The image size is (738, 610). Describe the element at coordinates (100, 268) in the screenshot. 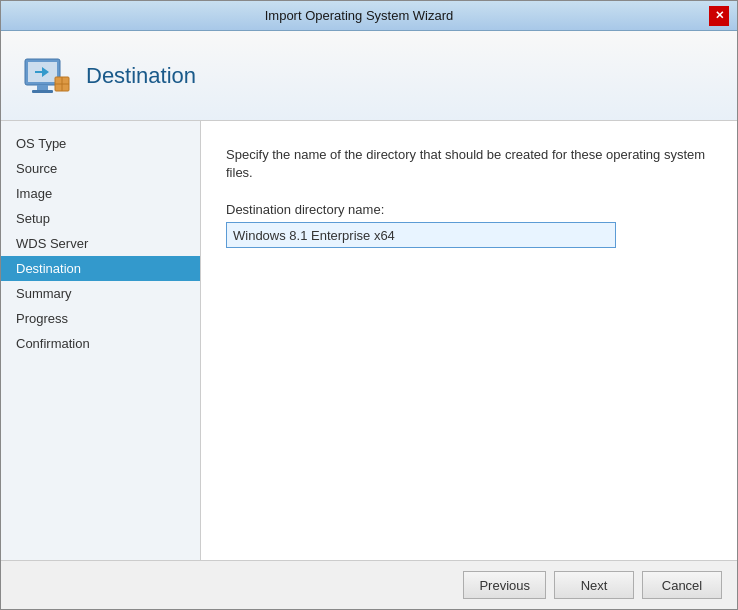

I see `sidebar-item-destination: Destination` at that location.